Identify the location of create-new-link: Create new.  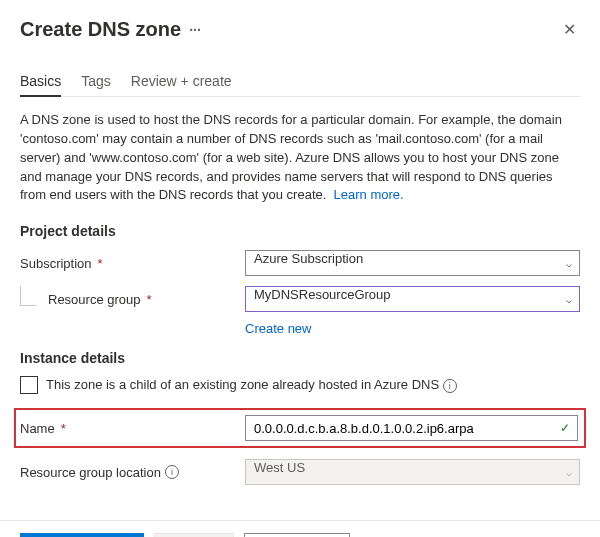
(412, 328).